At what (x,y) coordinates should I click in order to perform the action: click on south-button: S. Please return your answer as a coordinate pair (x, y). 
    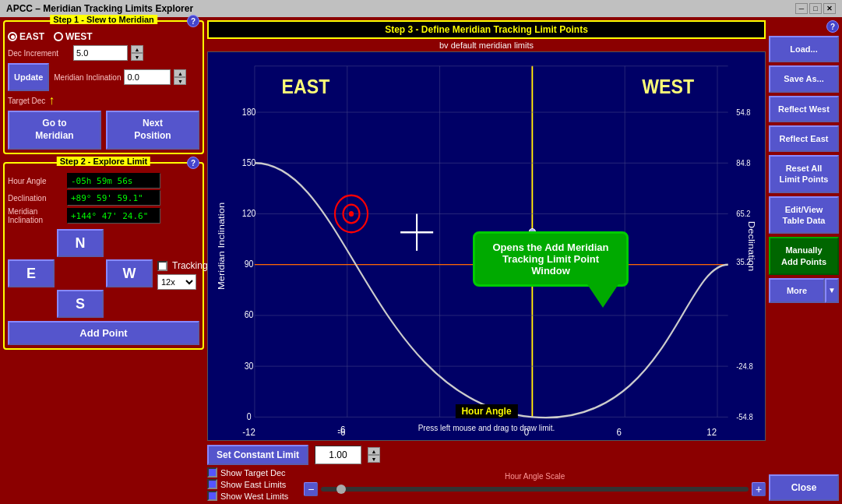
    Looking at the image, I should click on (80, 304).